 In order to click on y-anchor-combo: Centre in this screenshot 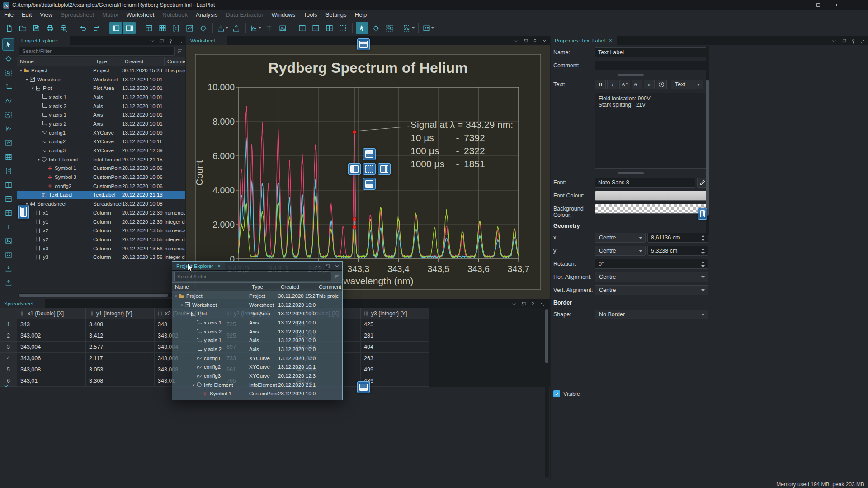, I will do `click(620, 251)`.